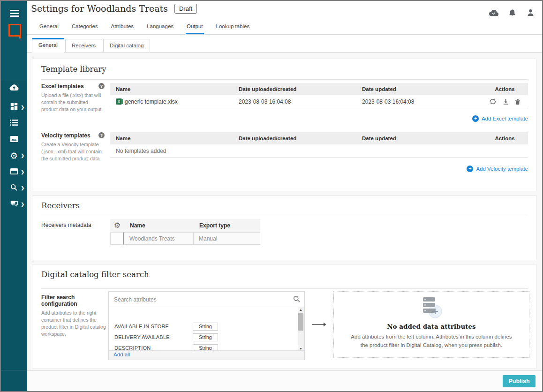  I want to click on receivers-metadata-label: Receivers metadata, so click(72, 225).